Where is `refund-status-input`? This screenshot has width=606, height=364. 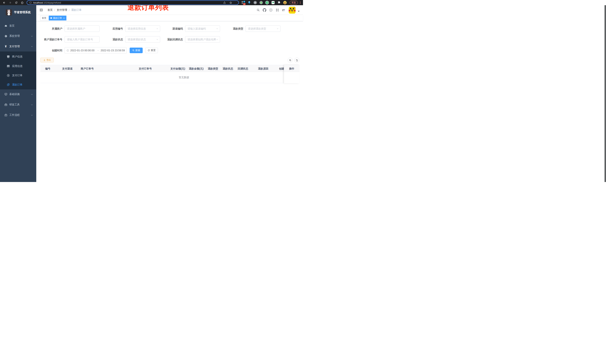 refund-status-input is located at coordinates (143, 39).